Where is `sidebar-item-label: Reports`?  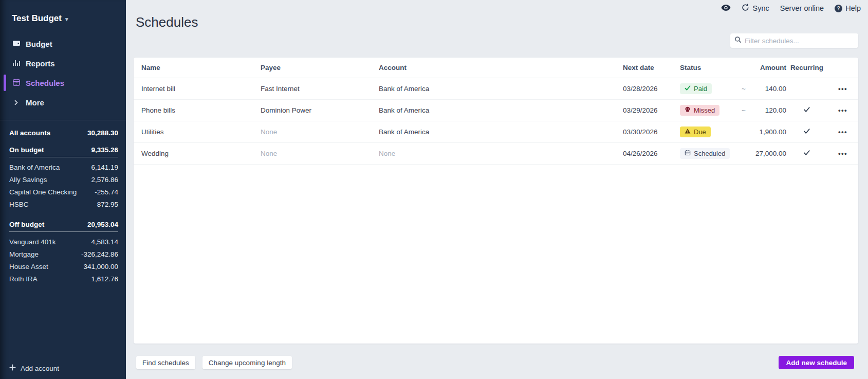
sidebar-item-label: Reports is located at coordinates (40, 64).